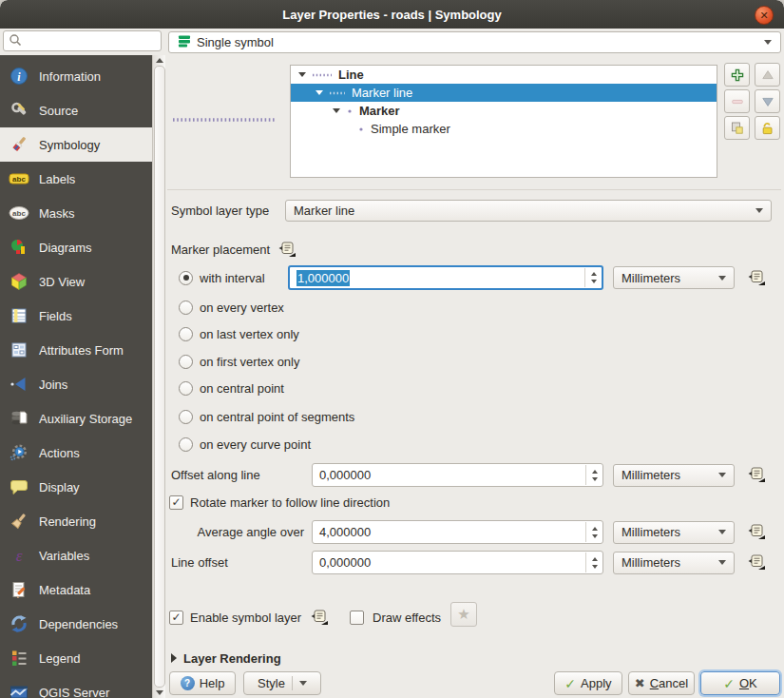 This screenshot has width=784, height=698. What do you see at coordinates (82, 41) in the screenshot?
I see `search-box` at bounding box center [82, 41].